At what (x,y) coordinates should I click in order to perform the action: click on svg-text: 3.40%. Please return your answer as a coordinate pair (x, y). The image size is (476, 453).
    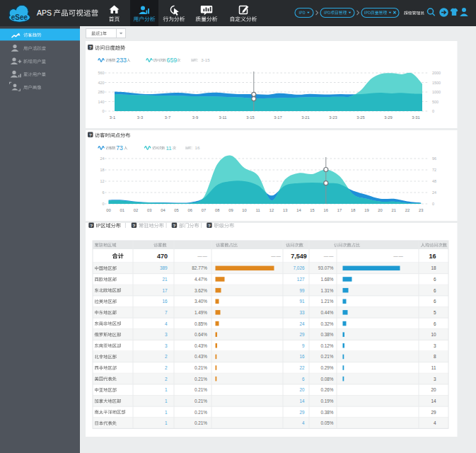
    Looking at the image, I should click on (201, 302).